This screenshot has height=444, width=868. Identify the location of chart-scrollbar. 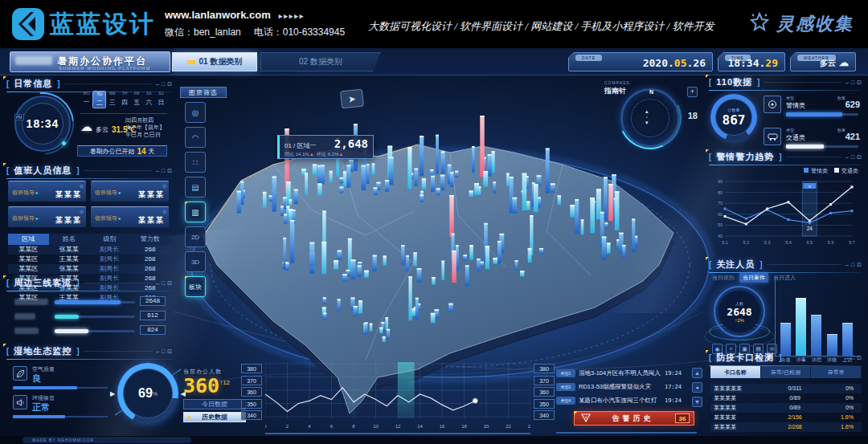
(398, 434).